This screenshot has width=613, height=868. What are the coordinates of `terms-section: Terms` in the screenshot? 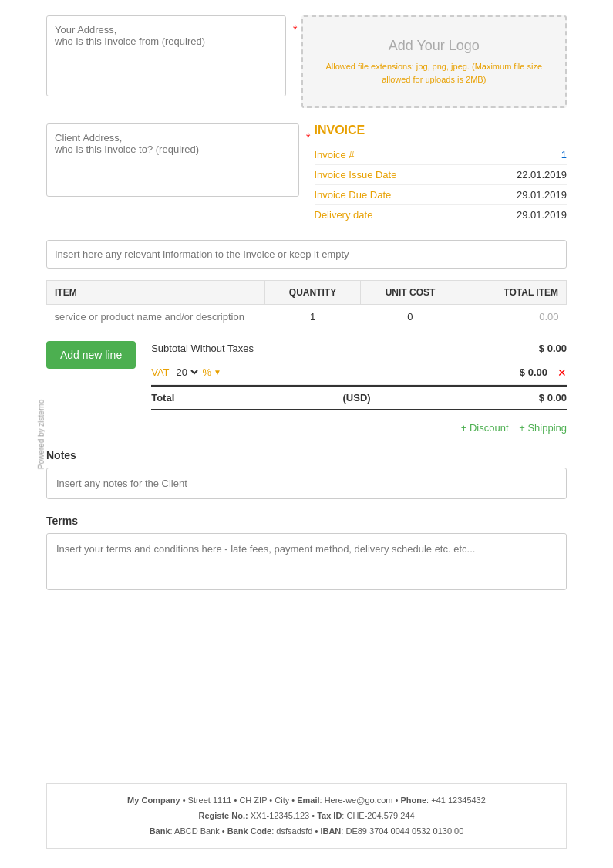 It's located at (307, 552).